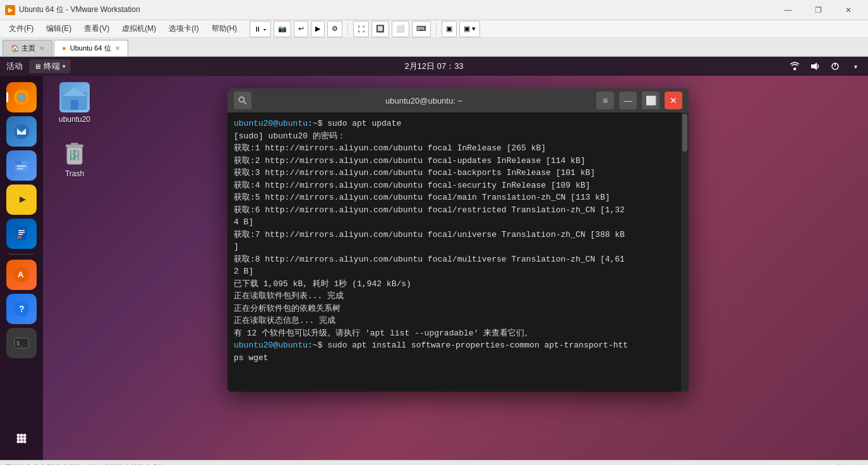  I want to click on dock-firefox, so click(21, 97).